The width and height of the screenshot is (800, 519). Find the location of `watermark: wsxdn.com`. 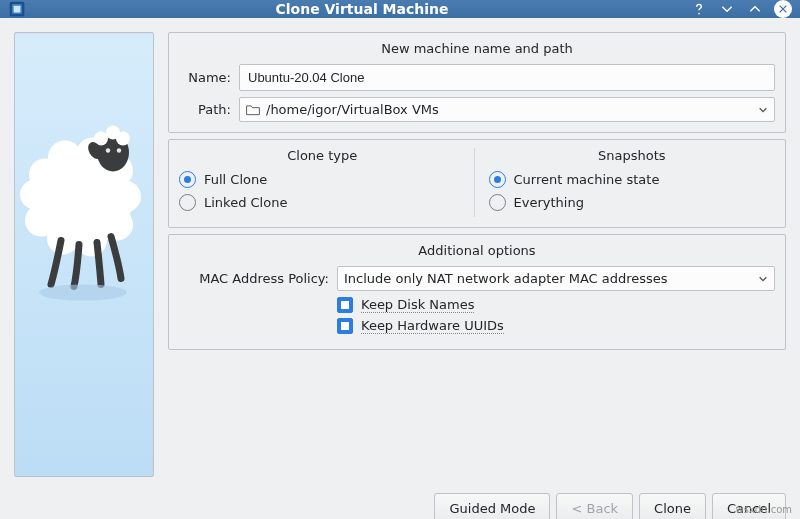

watermark: wsxdn.com is located at coordinates (764, 510).